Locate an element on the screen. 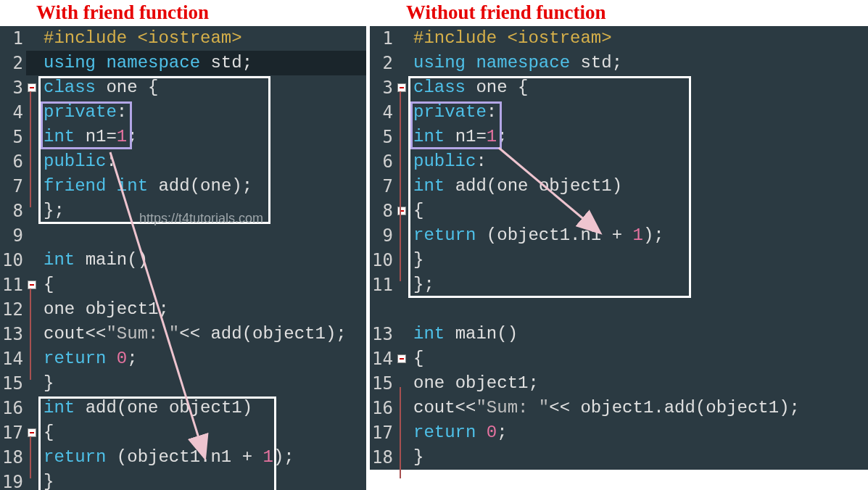  code-content: friend int add(one); is located at coordinates (145, 186).